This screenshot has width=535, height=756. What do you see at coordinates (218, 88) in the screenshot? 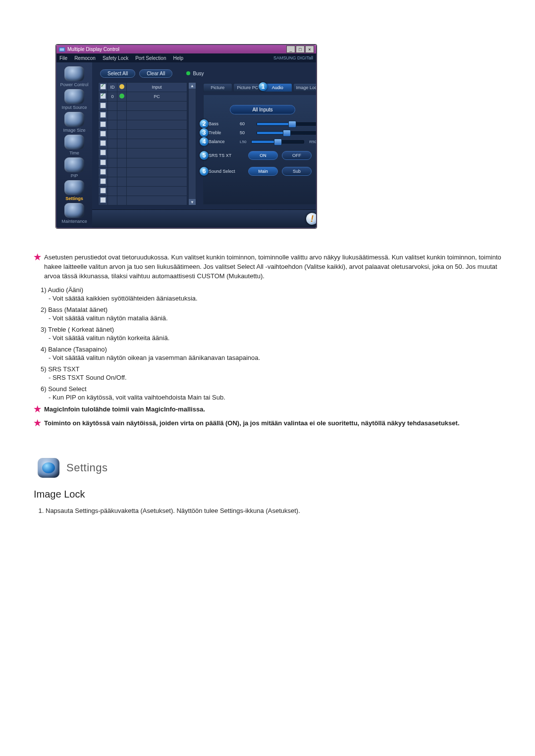
I see `tab-picture: Picture` at bounding box center [218, 88].